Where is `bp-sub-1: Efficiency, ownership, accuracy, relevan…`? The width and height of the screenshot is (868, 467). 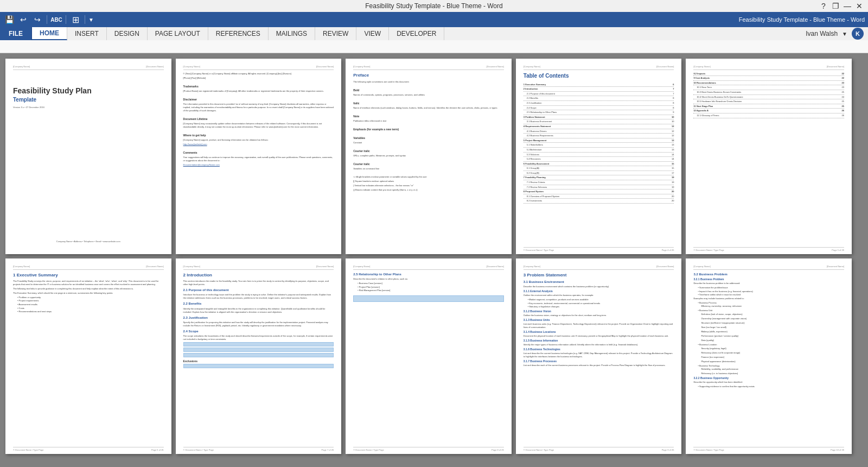
bp-sub-1: Efficiency, ownership, accuracy, relevan… is located at coordinates (773, 306).